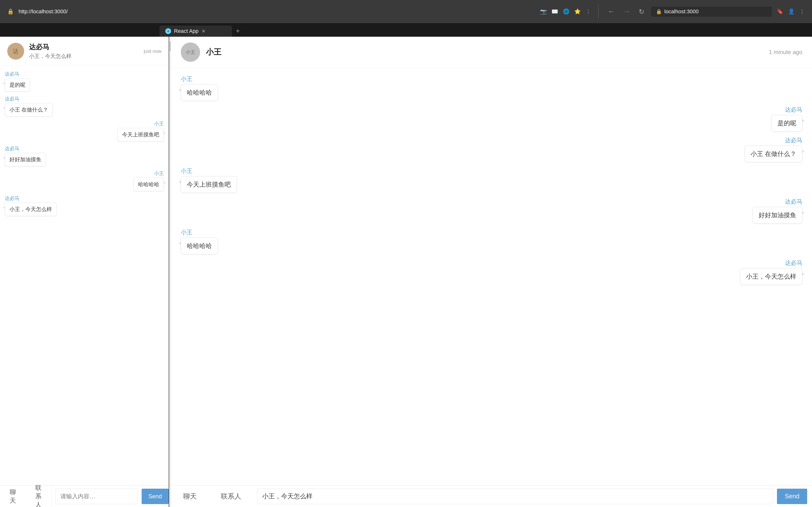 This screenshot has width=812, height=507. I want to click on right-header: 小王 小王 1 minute ago, so click(492, 52).